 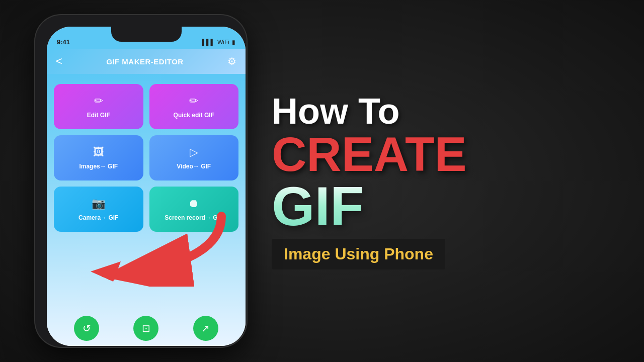 I want to click on edit-gif-button: ✏ Edit GIF, so click(x=99, y=107).